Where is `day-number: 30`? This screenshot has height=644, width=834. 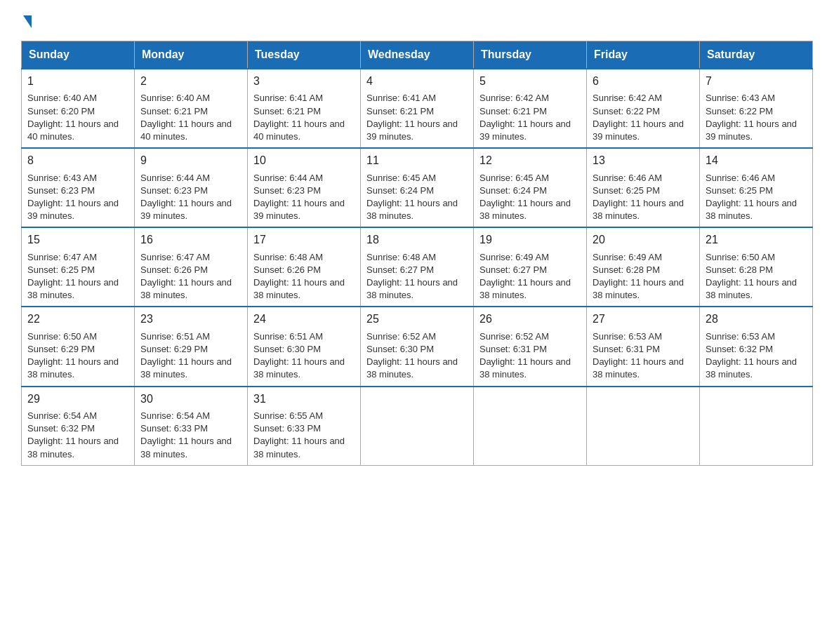
day-number: 30 is located at coordinates (191, 399).